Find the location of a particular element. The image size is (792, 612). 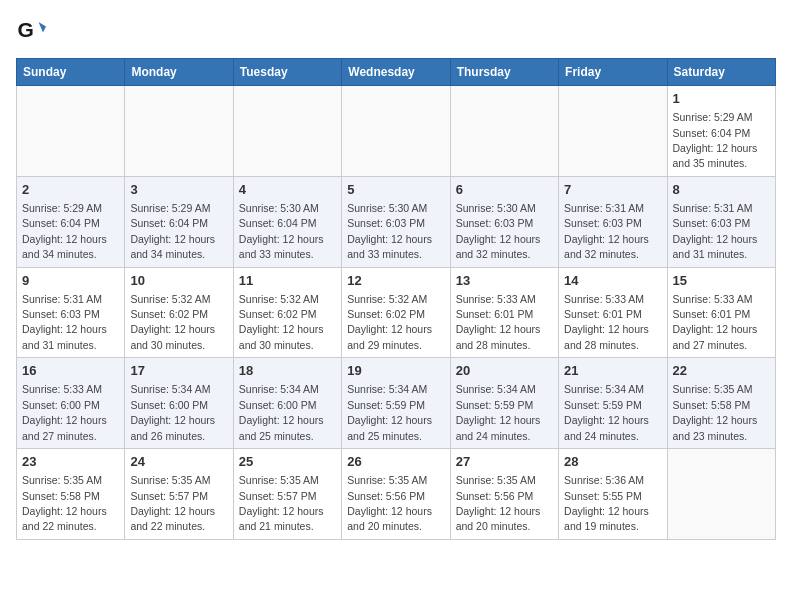

calendar-cell: 25Sunrise: 5:35 AM Sunset: 5:57 PM Dayli… is located at coordinates (287, 494).